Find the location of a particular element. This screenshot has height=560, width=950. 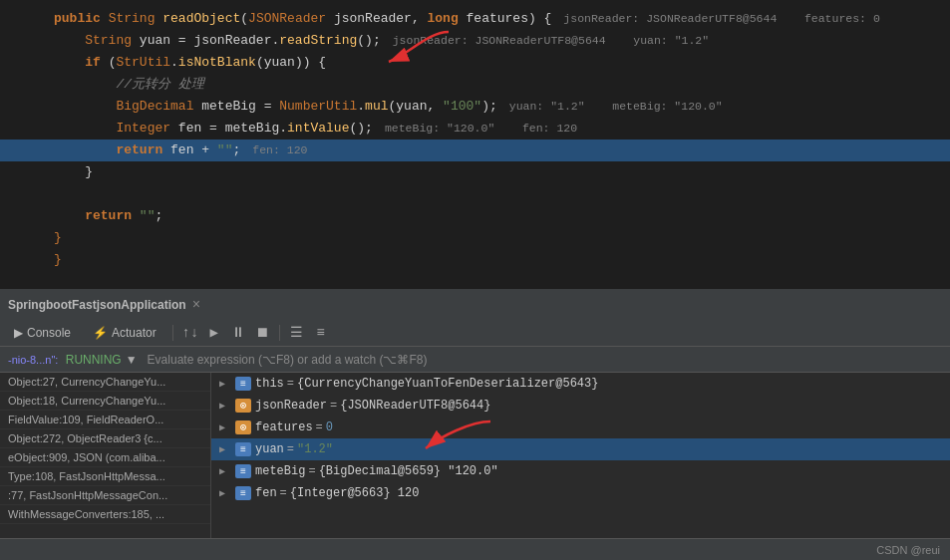

var-row-jsonreader: ▶ ⊙ jsonReader = {JSONReaderUTF8@5644} is located at coordinates (580, 406).